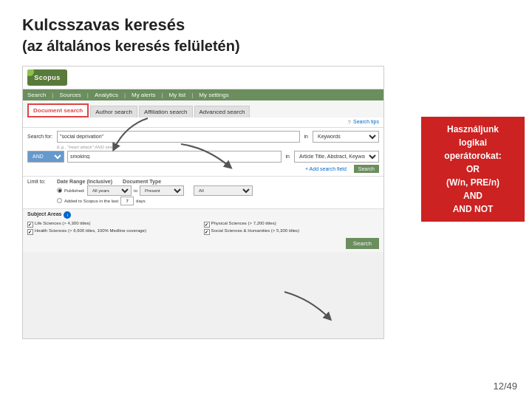 This screenshot has height=399, width=532. I want to click on subject-areas-label: Subject Areas, so click(44, 214).